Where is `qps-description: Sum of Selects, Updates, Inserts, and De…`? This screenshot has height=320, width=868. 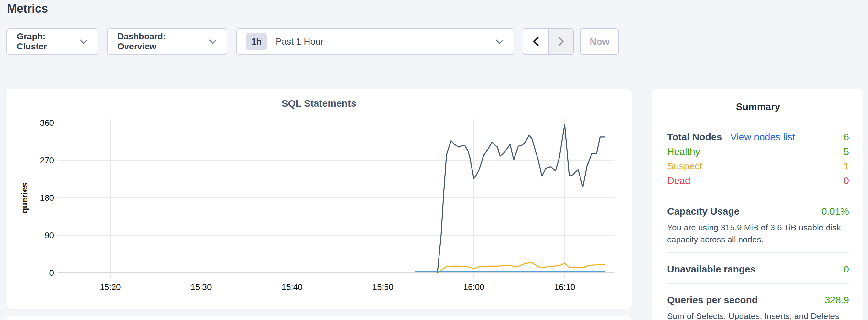 qps-description: Sum of Selects, Updates, Inserts, and De… is located at coordinates (758, 315).